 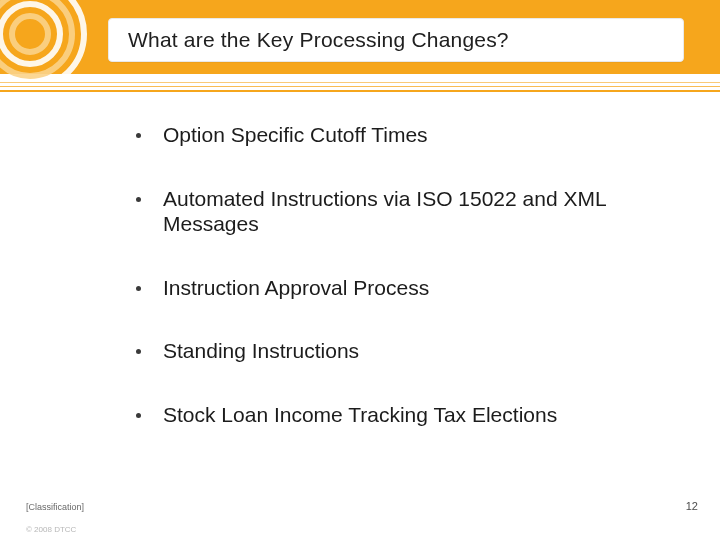 What do you see at coordinates (45, 40) in the screenshot?
I see `logo-swirl-icon` at bounding box center [45, 40].